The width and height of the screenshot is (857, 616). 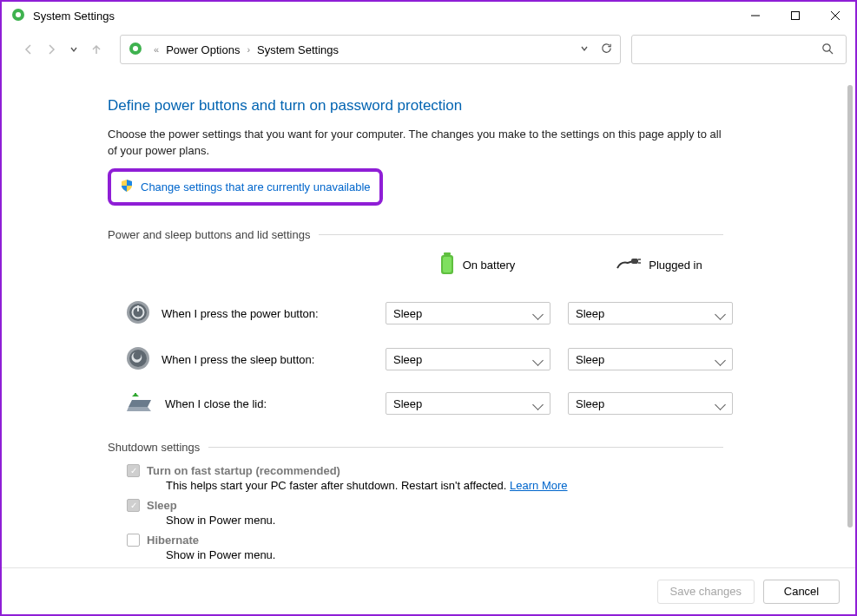 What do you see at coordinates (650, 359) in the screenshot?
I see `sleep-button-plugged-select: Sleep` at bounding box center [650, 359].